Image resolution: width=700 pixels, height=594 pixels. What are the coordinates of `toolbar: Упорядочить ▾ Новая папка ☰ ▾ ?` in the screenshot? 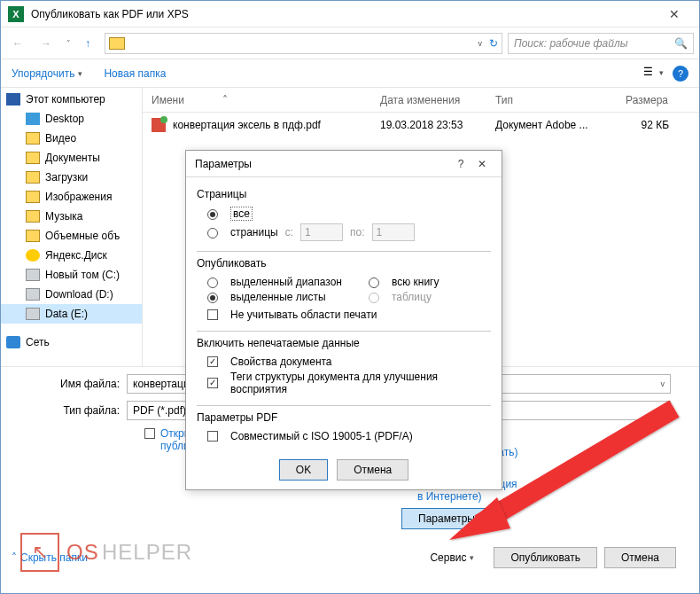 It's located at (350, 74).